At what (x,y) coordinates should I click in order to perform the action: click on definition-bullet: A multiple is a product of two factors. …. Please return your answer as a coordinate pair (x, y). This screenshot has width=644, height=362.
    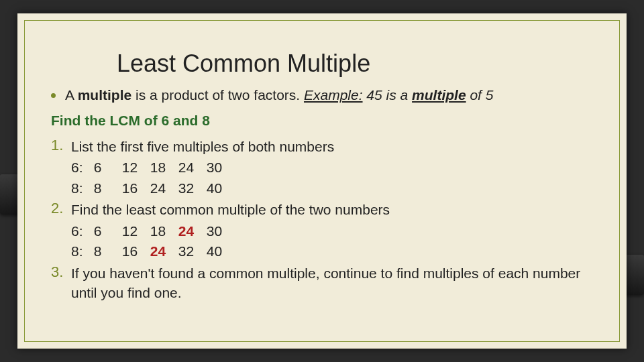
    Looking at the image, I should click on (326, 95).